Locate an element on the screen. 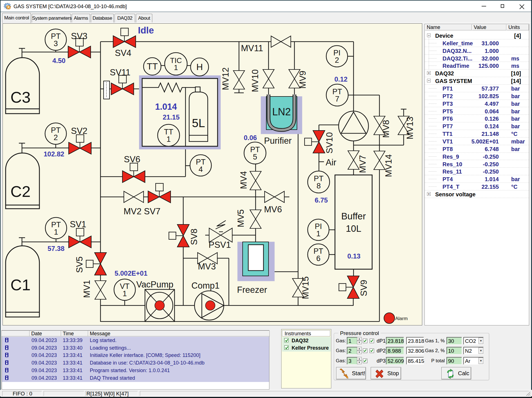  svg-text: LN2 is located at coordinates (281, 112).